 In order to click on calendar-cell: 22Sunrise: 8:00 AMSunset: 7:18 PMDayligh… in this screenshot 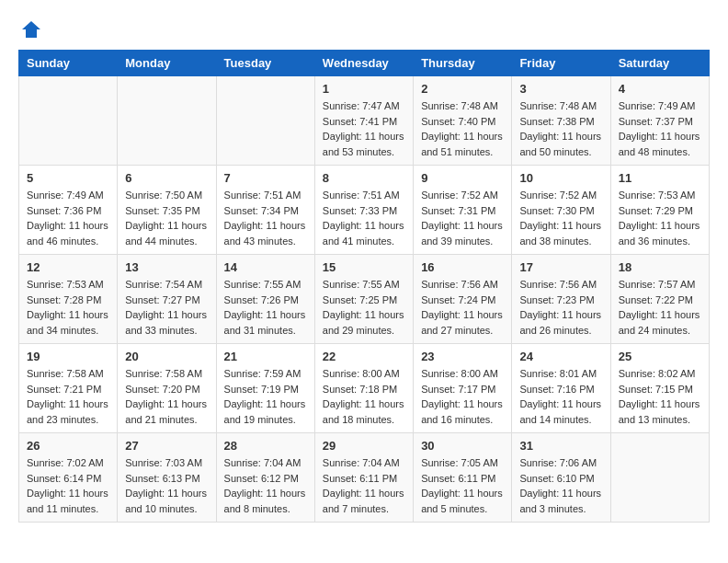, I will do `click(364, 388)`.